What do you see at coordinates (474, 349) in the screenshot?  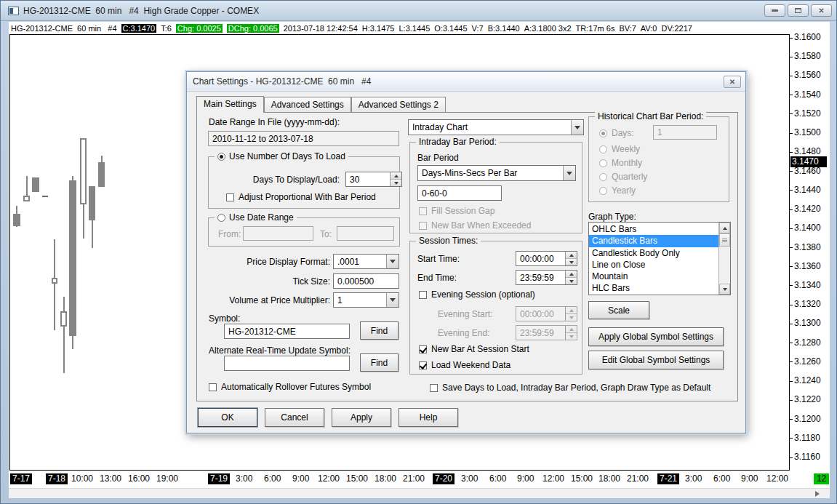 I see `new-bar-at-session-start-checkbox: New Bar At Session Start` at bounding box center [474, 349].